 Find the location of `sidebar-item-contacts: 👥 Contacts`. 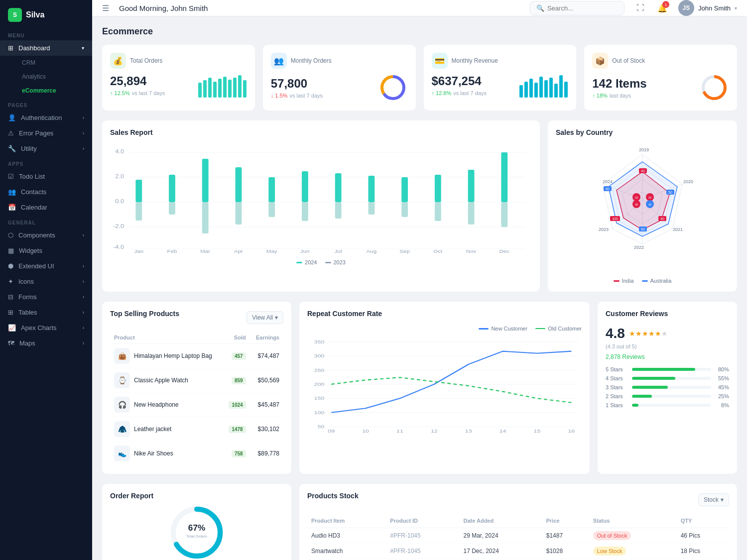

sidebar-item-contacts: 👥 Contacts is located at coordinates (46, 192).